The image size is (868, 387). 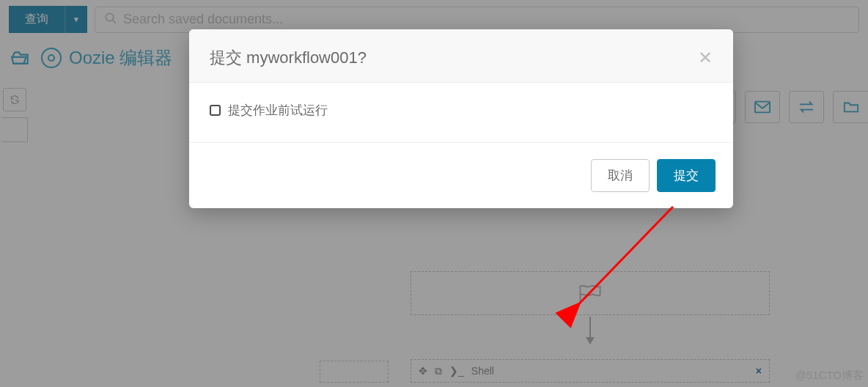 What do you see at coordinates (830, 375) in the screenshot?
I see `watermark: @51CTO博客` at bounding box center [830, 375].